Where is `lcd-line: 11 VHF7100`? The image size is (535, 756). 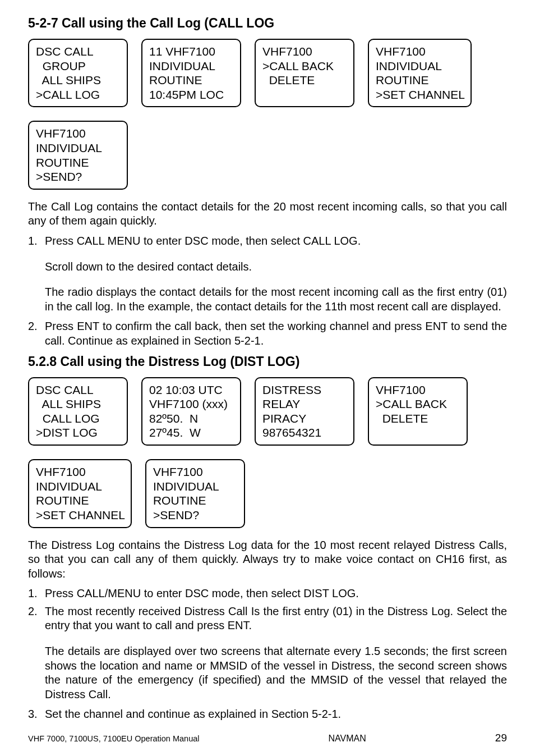 lcd-line: 11 VHF7100 is located at coordinates (192, 52).